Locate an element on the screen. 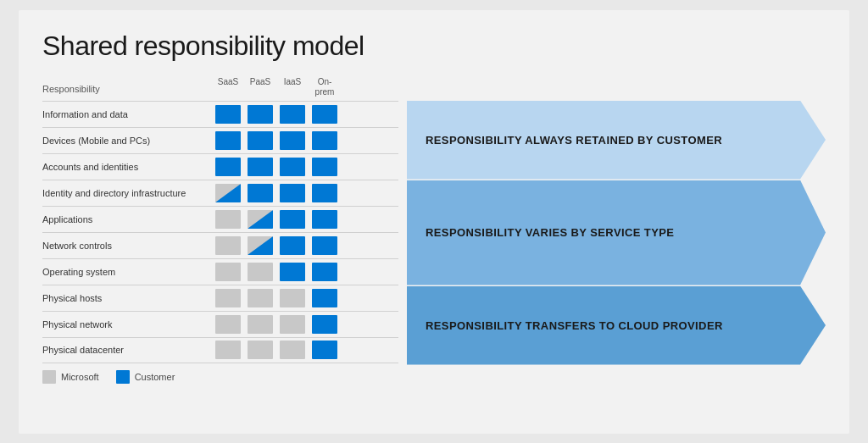 This screenshot has width=868, height=443. banner-wrapper: RESPONSIBILITY TRANSFERS TO CLOUD PROVID… is located at coordinates (616, 325).